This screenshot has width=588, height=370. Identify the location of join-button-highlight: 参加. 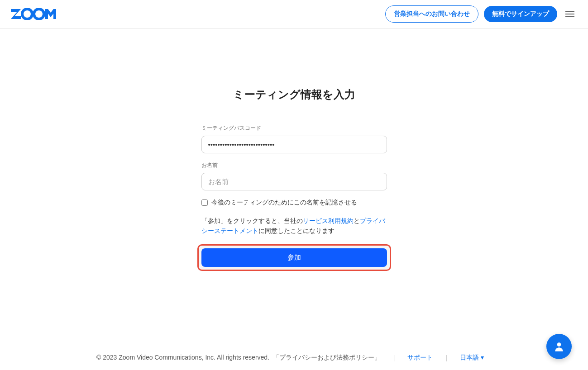
(294, 258).